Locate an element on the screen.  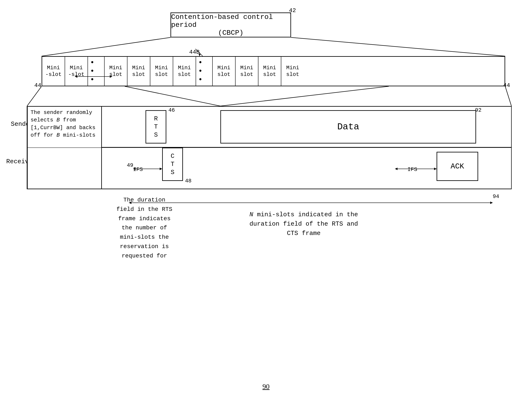
minislot-cell-3: Minislot is located at coordinates (116, 71).